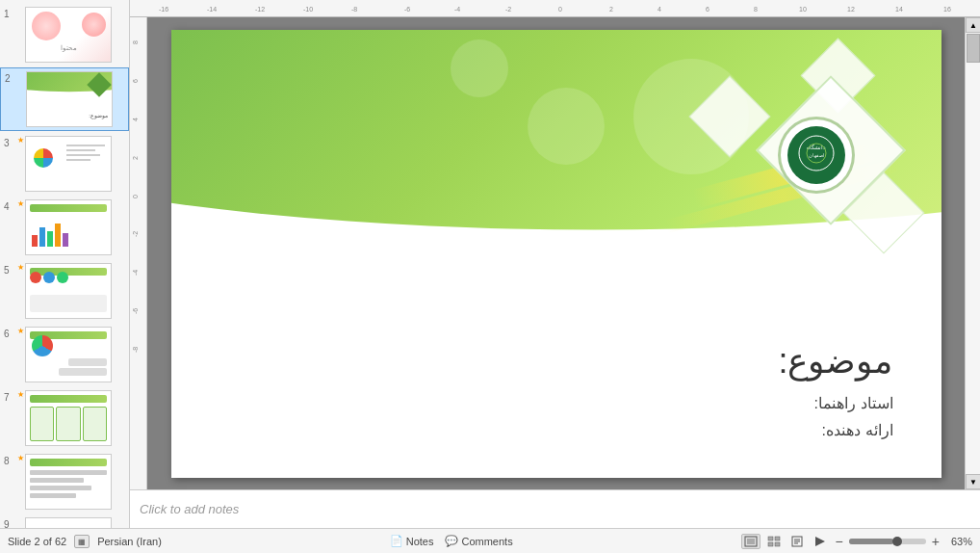 This screenshot has width=980, height=553. Describe the element at coordinates (839, 541) in the screenshot. I see `zoom-minus-button: −` at that location.